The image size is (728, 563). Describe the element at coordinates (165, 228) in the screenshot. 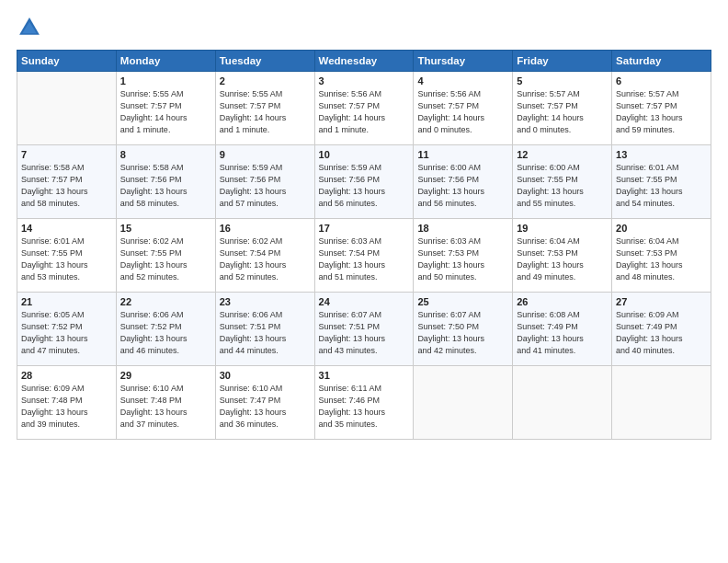

I see `day-number: 15` at that location.